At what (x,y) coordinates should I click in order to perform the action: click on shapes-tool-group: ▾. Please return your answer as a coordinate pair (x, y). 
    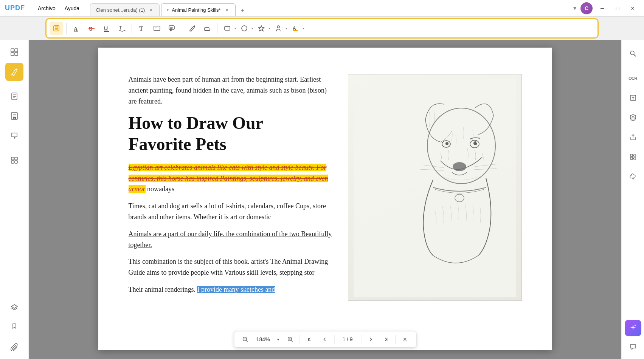
    Looking at the image, I should click on (228, 28).